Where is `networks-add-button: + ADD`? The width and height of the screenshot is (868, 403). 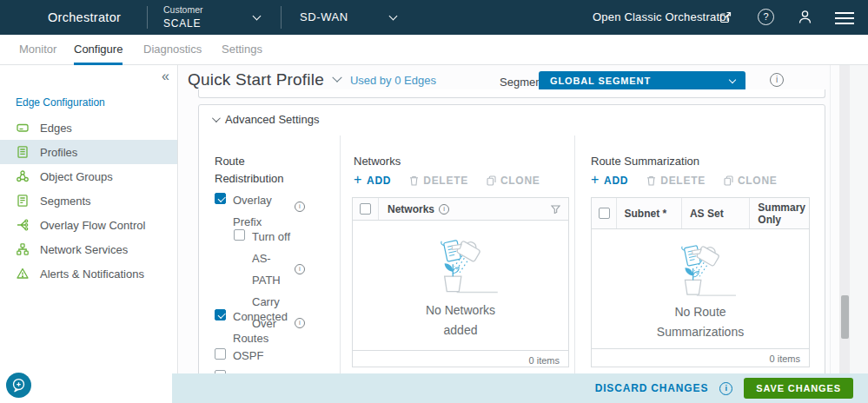
networks-add-button: + ADD is located at coordinates (372, 181).